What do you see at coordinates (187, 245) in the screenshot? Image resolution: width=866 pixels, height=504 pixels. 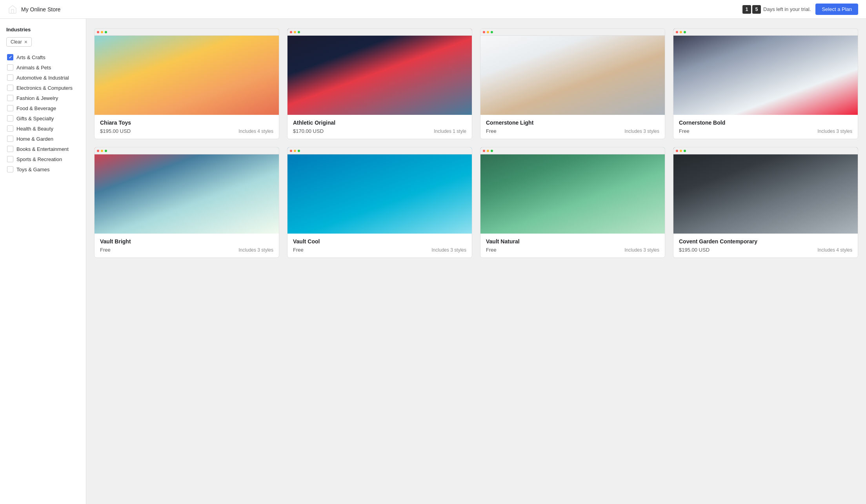 I see `theme-info: Vault Bright Free Includes 3 styles` at bounding box center [187, 245].